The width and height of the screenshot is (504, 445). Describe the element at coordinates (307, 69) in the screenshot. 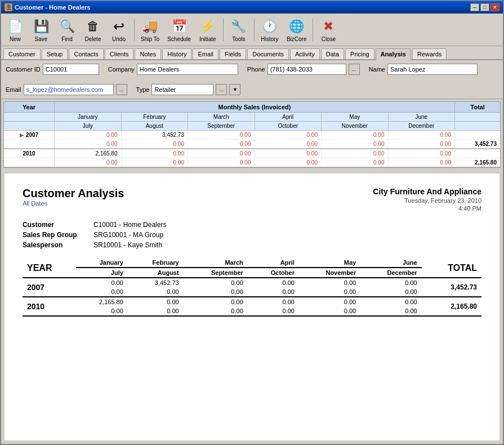

I see `phone-input` at that location.